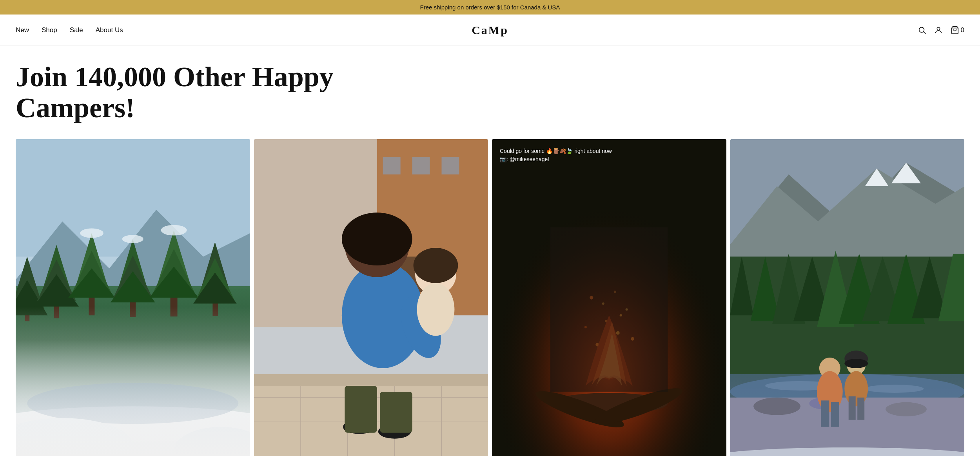 The width and height of the screenshot is (980, 456). What do you see at coordinates (957, 30) in the screenshot?
I see `cart-icon: 0` at bounding box center [957, 30].